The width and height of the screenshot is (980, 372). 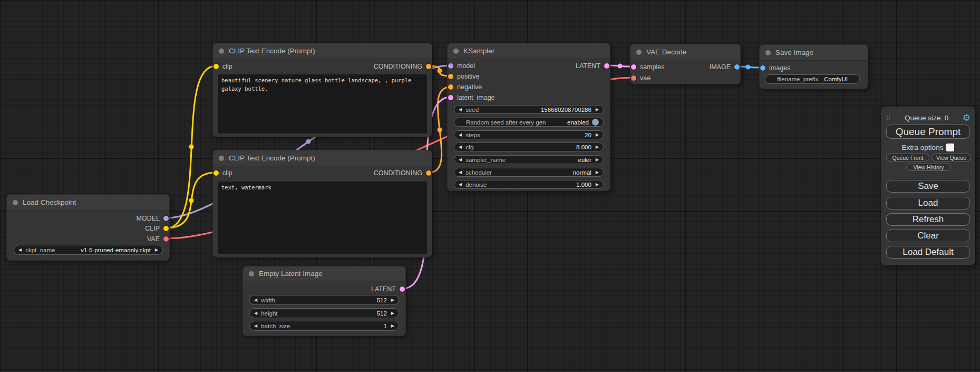 What do you see at coordinates (324, 301) in the screenshot?
I see `node-empty-latent-image: Empty Latent Image LATENT ◀ width 512 ▶ …` at bounding box center [324, 301].